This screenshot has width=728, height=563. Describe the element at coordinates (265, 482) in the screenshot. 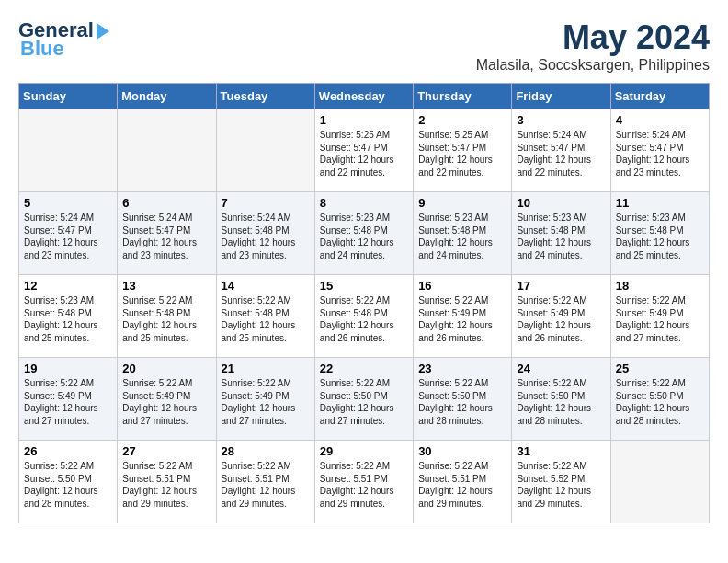

I see `calendar-cell: 28Sunrise: 5:22 AM Sunset: 5:51 PM Dayli…` at that location.